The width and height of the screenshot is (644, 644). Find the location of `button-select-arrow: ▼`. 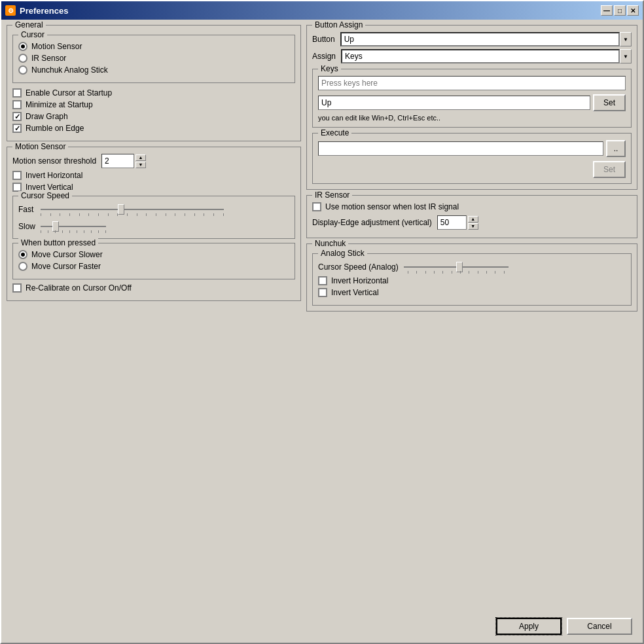

button-select-arrow: ▼ is located at coordinates (626, 39).